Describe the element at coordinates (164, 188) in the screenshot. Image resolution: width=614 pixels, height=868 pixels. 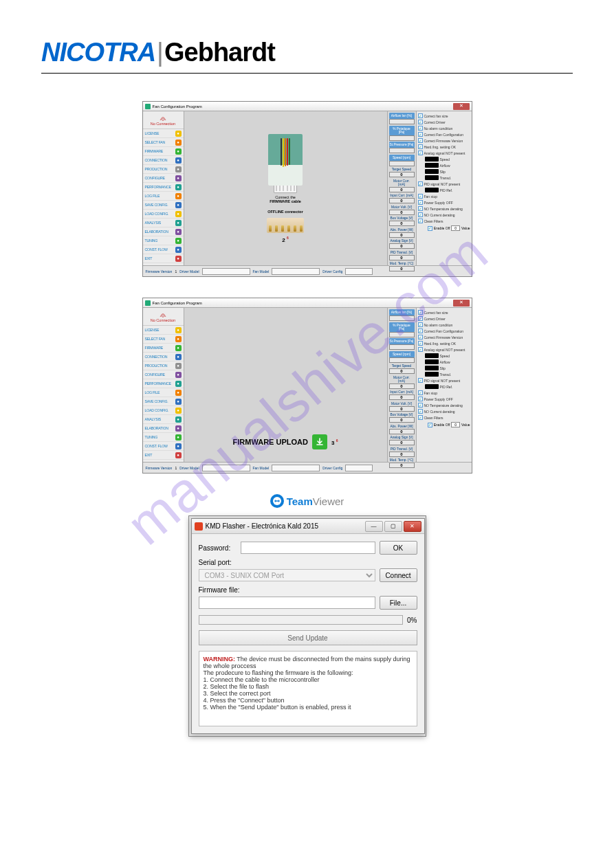
I see `sidebar: No Connection LICENSE●SELECT FAN●FIRMWAR…` at that location.